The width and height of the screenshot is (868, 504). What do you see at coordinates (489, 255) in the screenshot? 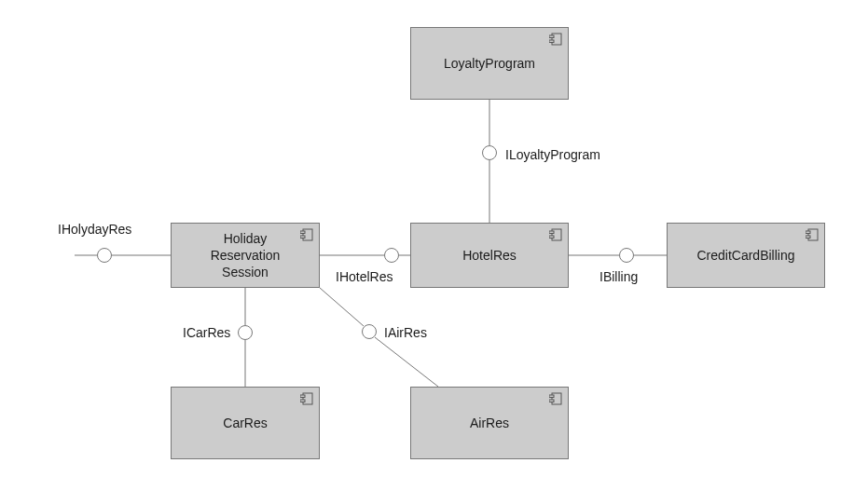
I see `component-label: HotelRes` at bounding box center [489, 255].